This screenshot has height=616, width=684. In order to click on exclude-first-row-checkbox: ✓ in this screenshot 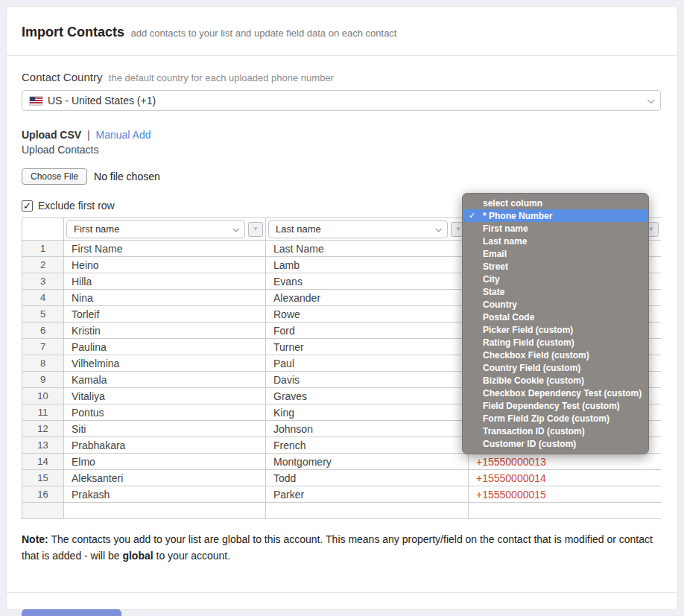, I will do `click(27, 206)`.